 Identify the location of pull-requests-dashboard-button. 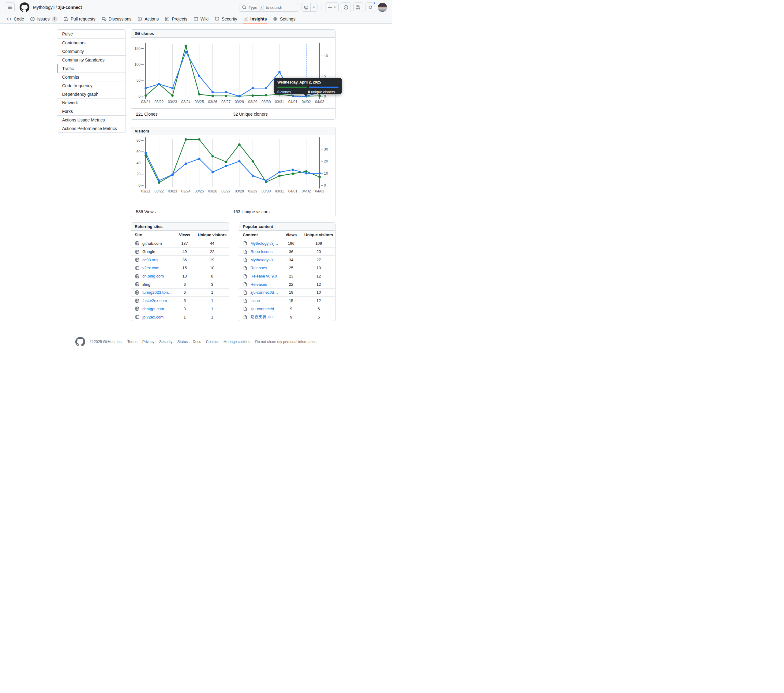
(358, 7).